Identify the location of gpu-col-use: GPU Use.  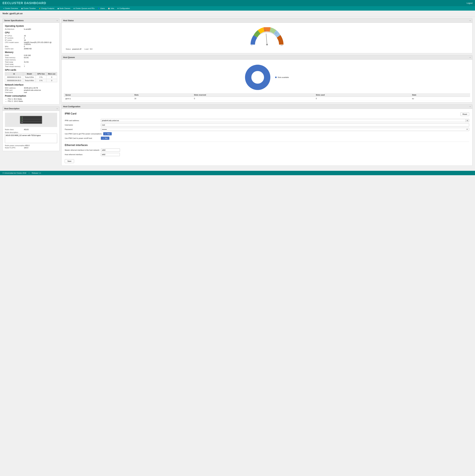
(41, 74).